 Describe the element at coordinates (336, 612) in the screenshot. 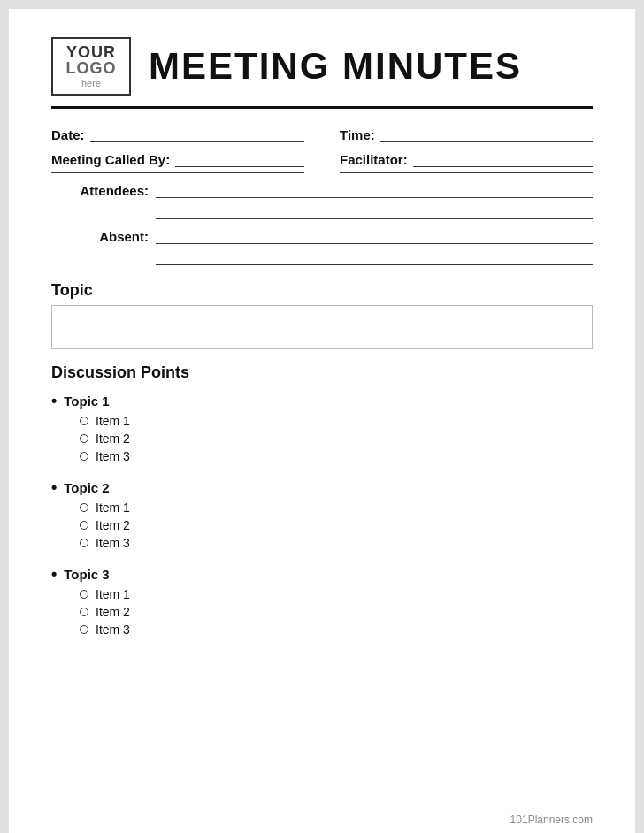

I see `topic-items-3: Item 1Item 2Item 3` at that location.